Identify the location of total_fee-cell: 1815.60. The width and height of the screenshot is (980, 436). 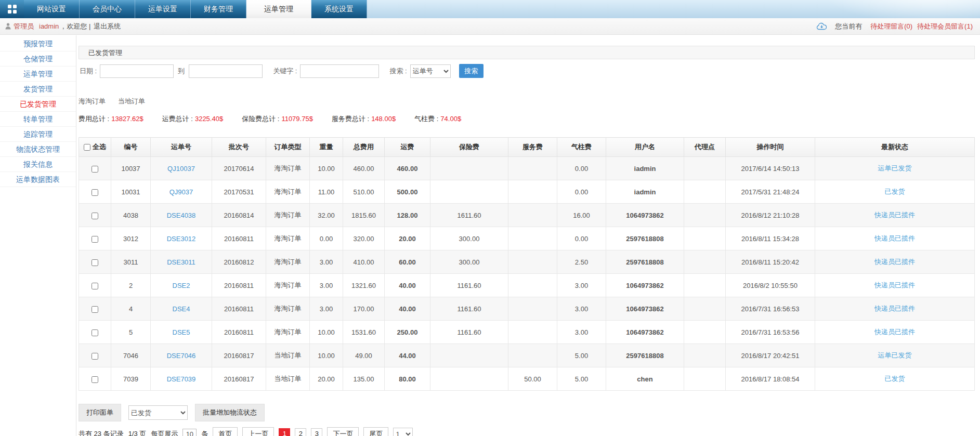
(364, 215).